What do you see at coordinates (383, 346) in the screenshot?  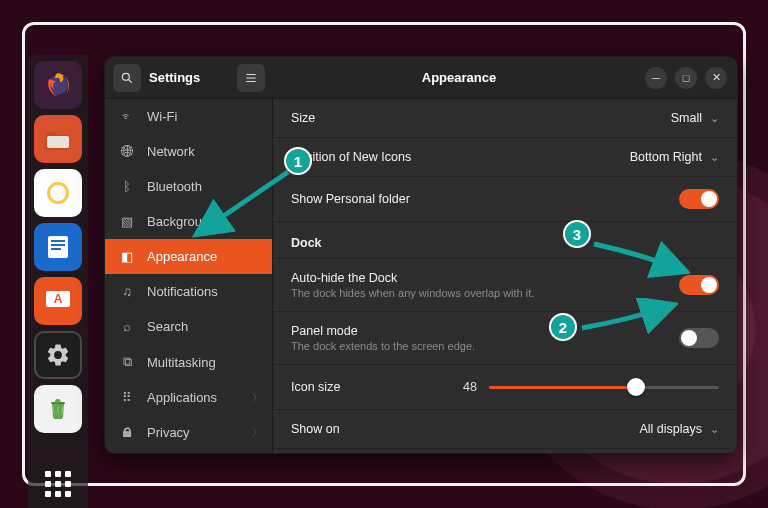 I see `setting-sublabel: The dock extends to the screen edge.` at bounding box center [383, 346].